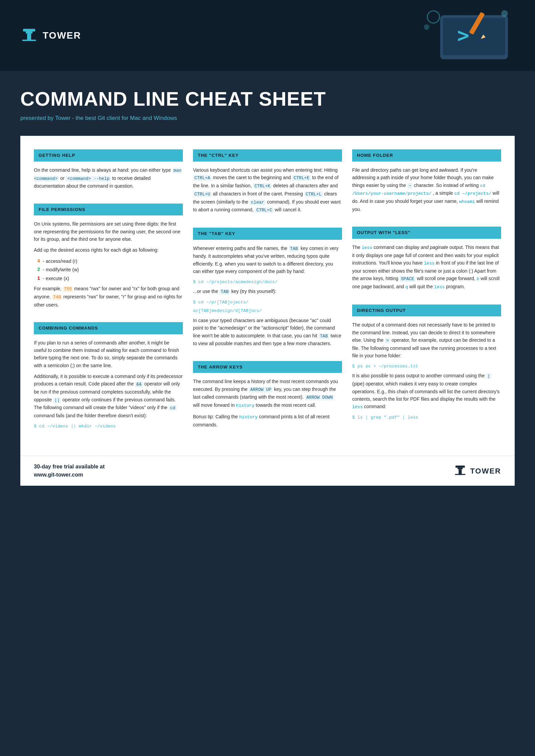 This screenshot has height=756, width=535. I want to click on section-header-arrow: THE ARROW KEYS, so click(268, 367).